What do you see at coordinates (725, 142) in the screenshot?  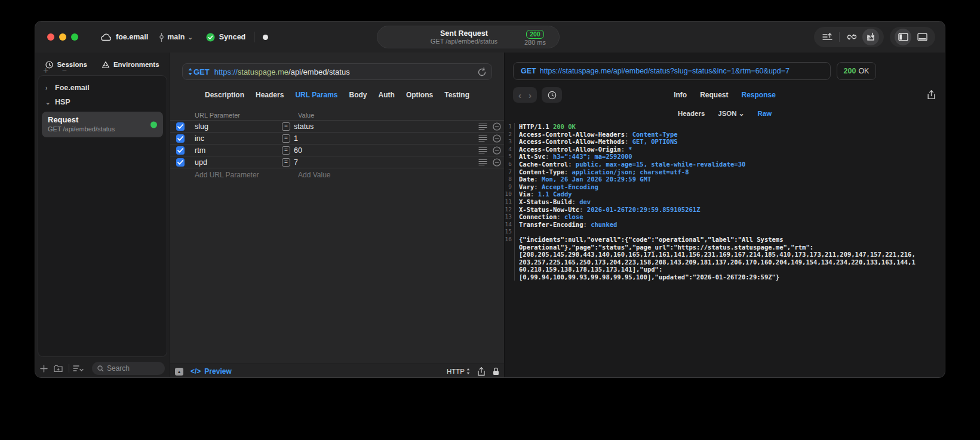 I see `code-line: 3 Access-Control-Allow-Methods: GET, OPT…` at bounding box center [725, 142].